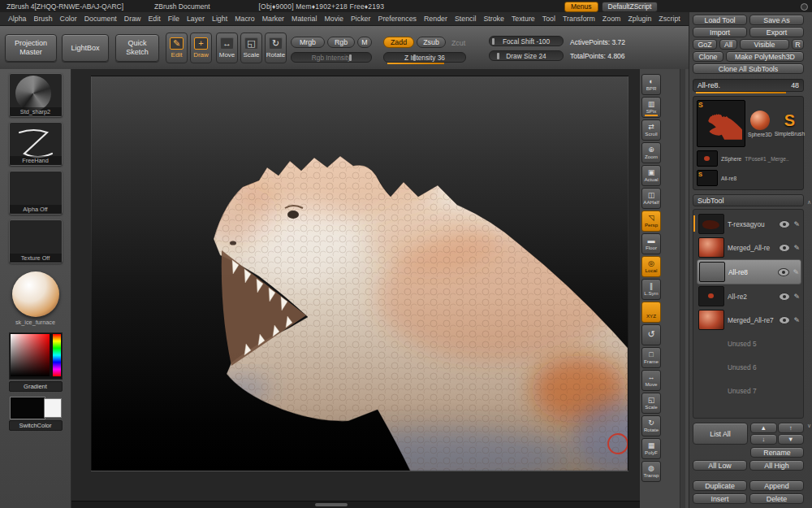 The height and width of the screenshot is (508, 812). I want to click on duplicate-button: Duplicate, so click(719, 486).